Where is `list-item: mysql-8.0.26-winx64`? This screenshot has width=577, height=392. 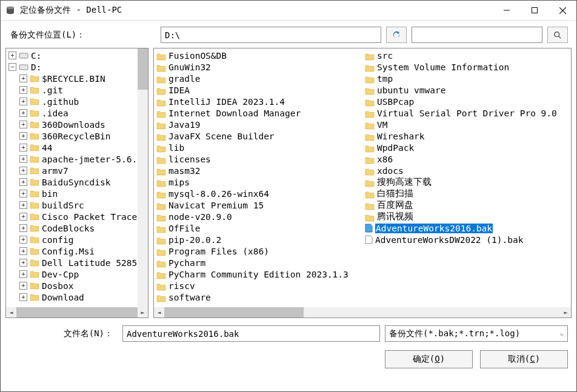
list-item: mysql-8.0.26-winx64 is located at coordinates (258, 194).